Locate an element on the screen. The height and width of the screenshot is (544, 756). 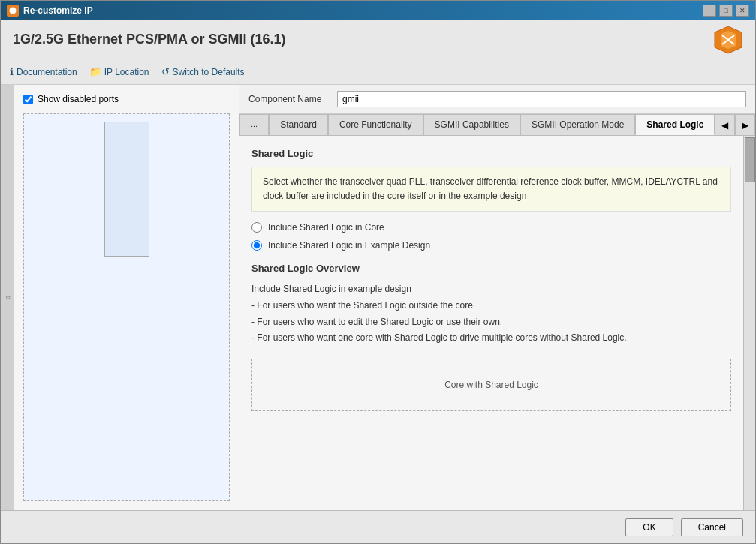
app-title: 1G/2.5G Ethernet PCS/PMA or SGMII (16.1) is located at coordinates (149, 39).